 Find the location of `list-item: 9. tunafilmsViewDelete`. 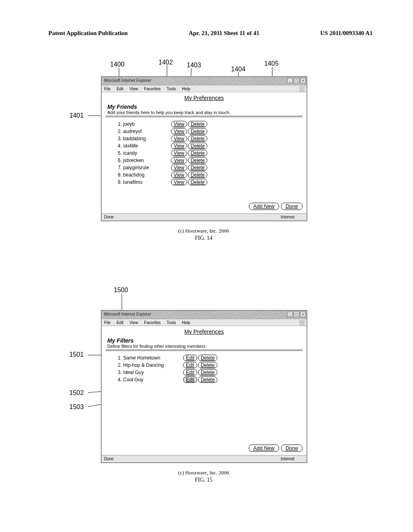

list-item: 9. tunafilmsViewDelete is located at coordinates (210, 182).